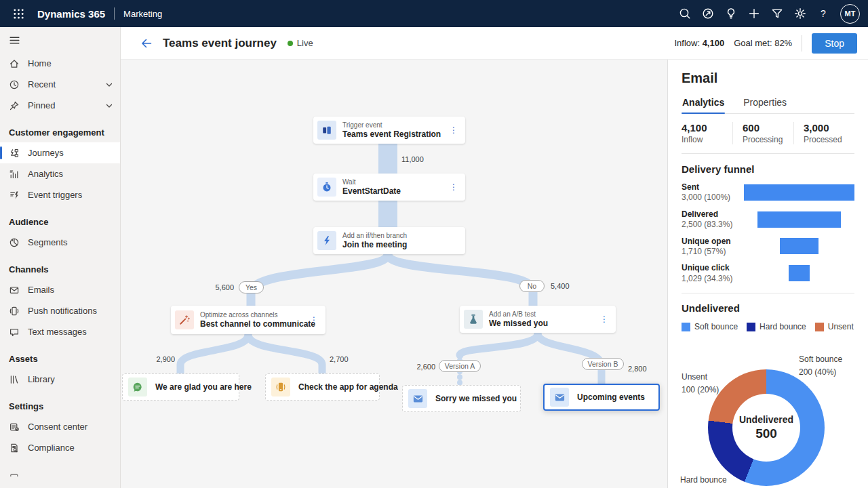 Image resolution: width=868 pixels, height=488 pixels. I want to click on settings-icon, so click(800, 14).